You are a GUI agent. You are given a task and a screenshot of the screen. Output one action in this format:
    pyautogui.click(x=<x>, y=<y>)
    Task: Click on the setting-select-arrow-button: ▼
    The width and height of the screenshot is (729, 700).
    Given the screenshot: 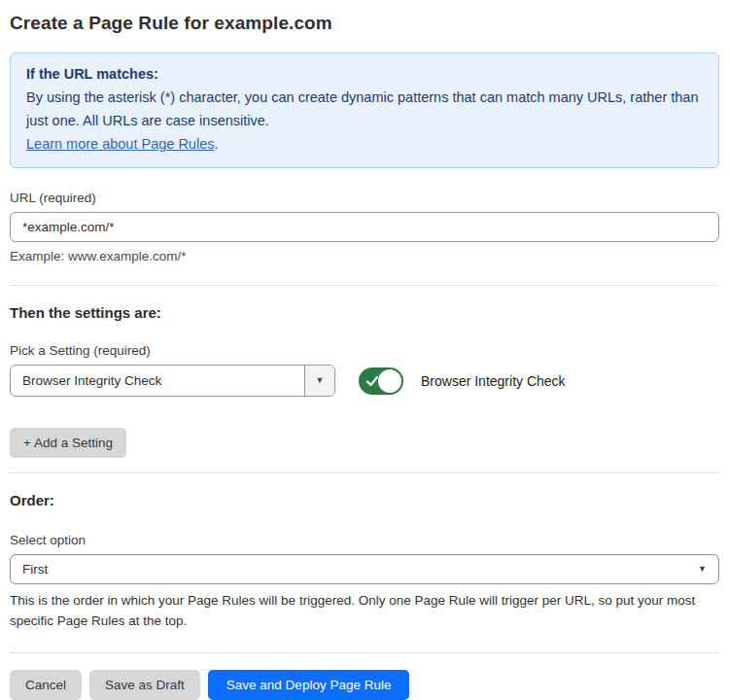 What is the action you would take?
    pyautogui.click(x=319, y=381)
    